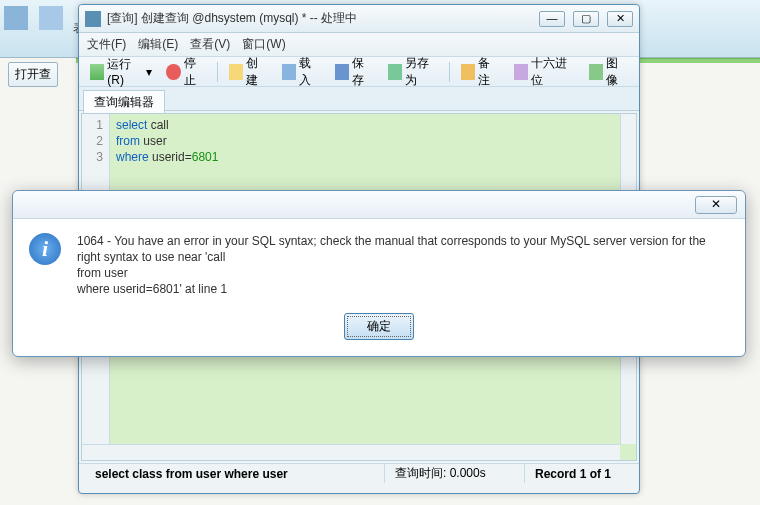 The width and height of the screenshot is (760, 505). Describe the element at coordinates (132, 125) in the screenshot. I see `keyword: select` at that location.